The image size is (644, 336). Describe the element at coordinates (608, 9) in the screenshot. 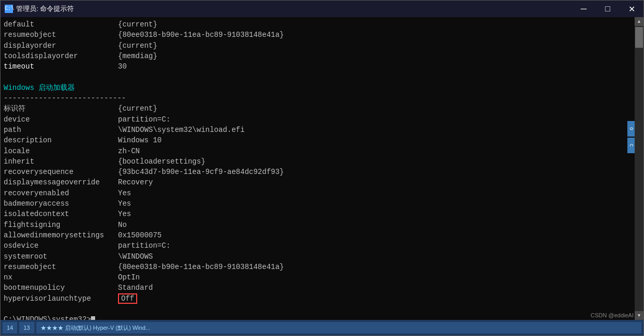

I see `window-controls: ─ □ ✕` at that location.